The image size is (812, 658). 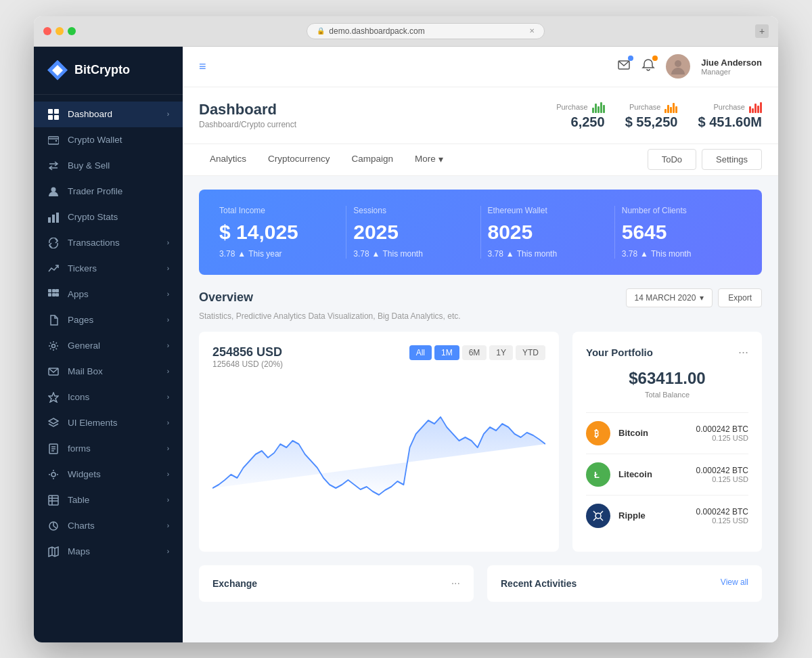 What do you see at coordinates (672, 160) in the screenshot?
I see `todo-button: ToDo` at bounding box center [672, 160].